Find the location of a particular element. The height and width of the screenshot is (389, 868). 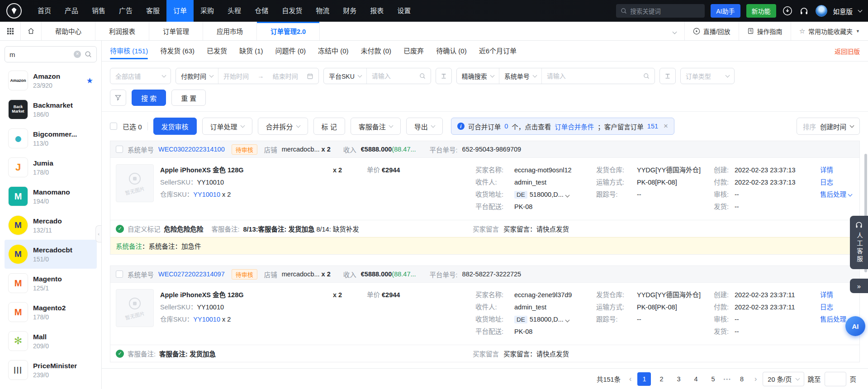

export-button: 导出 is located at coordinates (424, 126).